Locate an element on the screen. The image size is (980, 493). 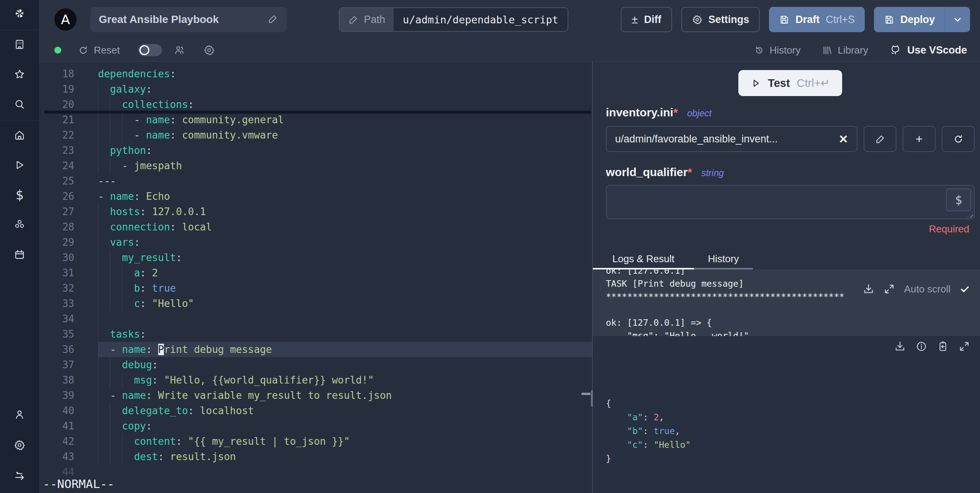
windmill-logo-icon is located at coordinates (20, 13).